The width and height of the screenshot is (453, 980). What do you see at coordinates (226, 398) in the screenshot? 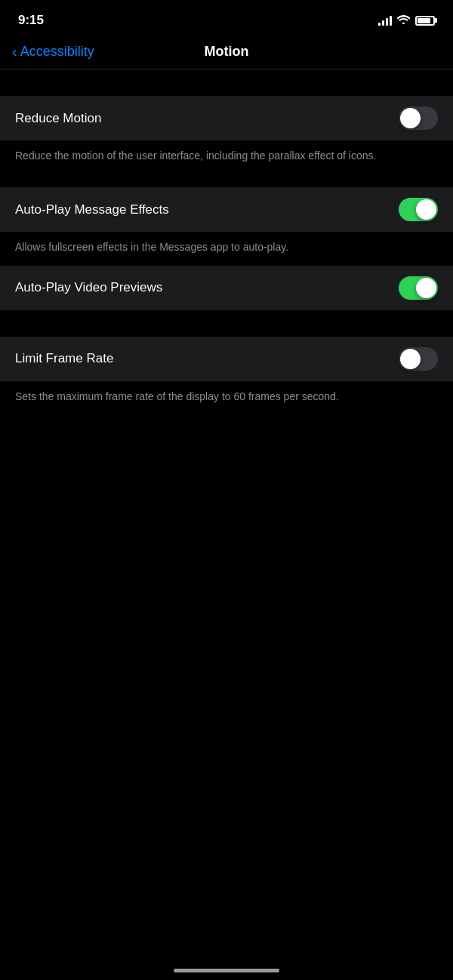
I see `limit-frame-rate-description: Sets the maximum frame rate of the displ…` at bounding box center [226, 398].